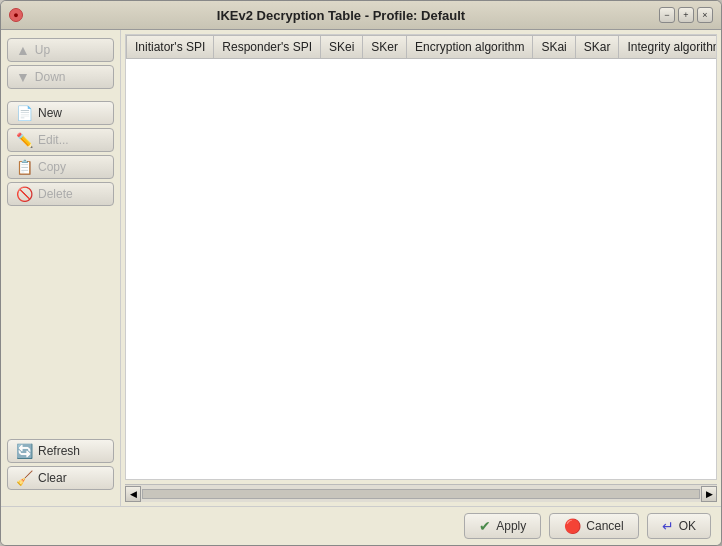 Image resolution: width=722 pixels, height=546 pixels. Describe the element at coordinates (667, 15) in the screenshot. I see `minimize-button: −` at that location.